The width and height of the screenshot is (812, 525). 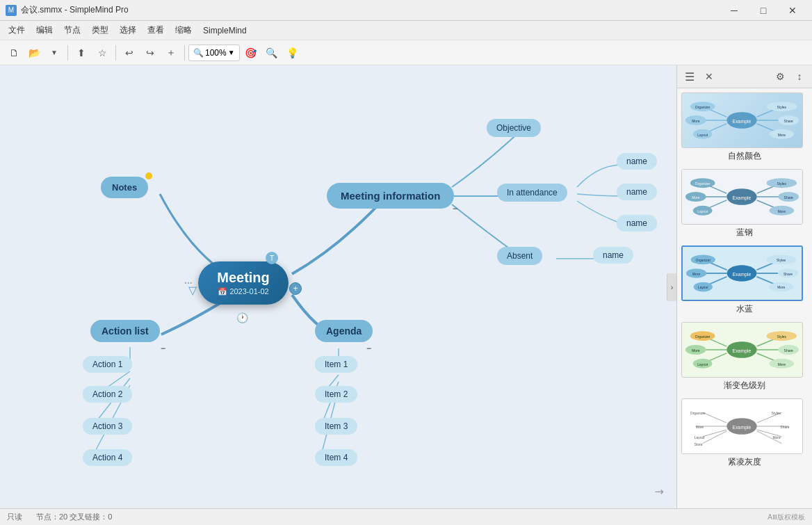 What do you see at coordinates (391, 196) in the screenshot?
I see `meeting-information-node: Meeting information` at bounding box center [391, 196].